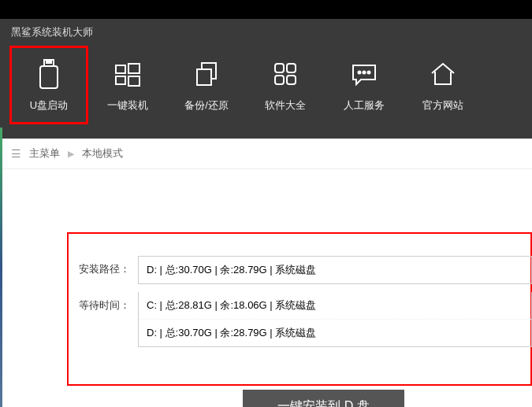  Describe the element at coordinates (128, 105) in the screenshot. I see `nav-label: 一键装机` at that location.